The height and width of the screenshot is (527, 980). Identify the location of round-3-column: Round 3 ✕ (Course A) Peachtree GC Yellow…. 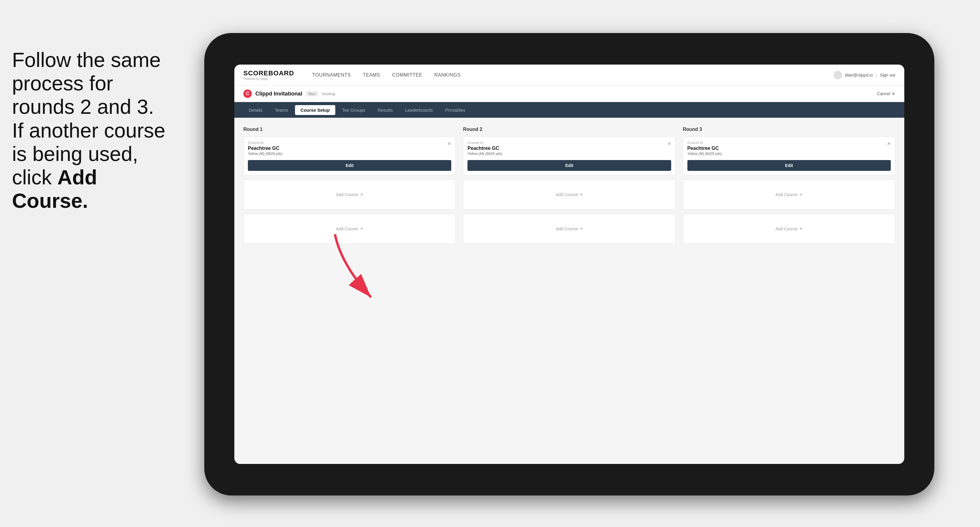
(789, 187).